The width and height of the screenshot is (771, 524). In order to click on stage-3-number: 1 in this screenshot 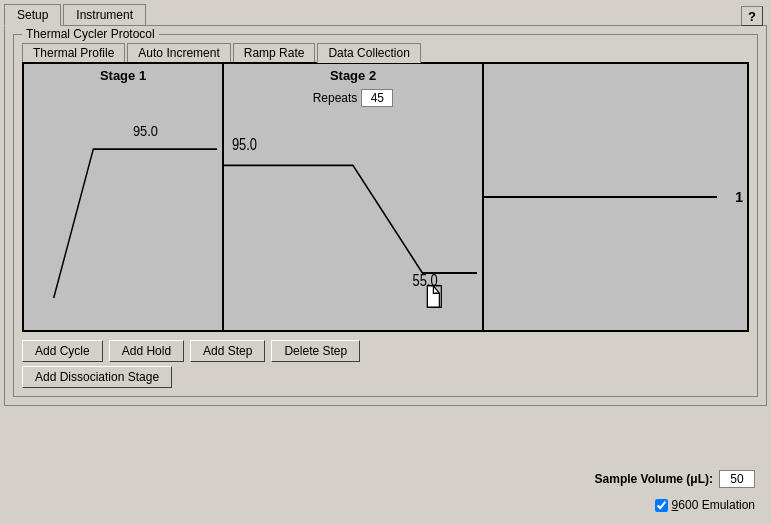, I will do `click(739, 197)`.